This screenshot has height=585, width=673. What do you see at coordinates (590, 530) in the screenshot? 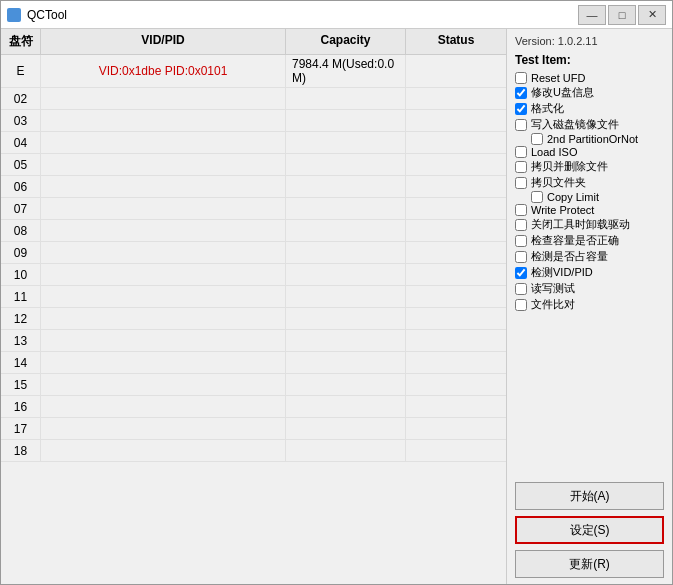
I see `settings-button: 设定(S)` at bounding box center [590, 530].